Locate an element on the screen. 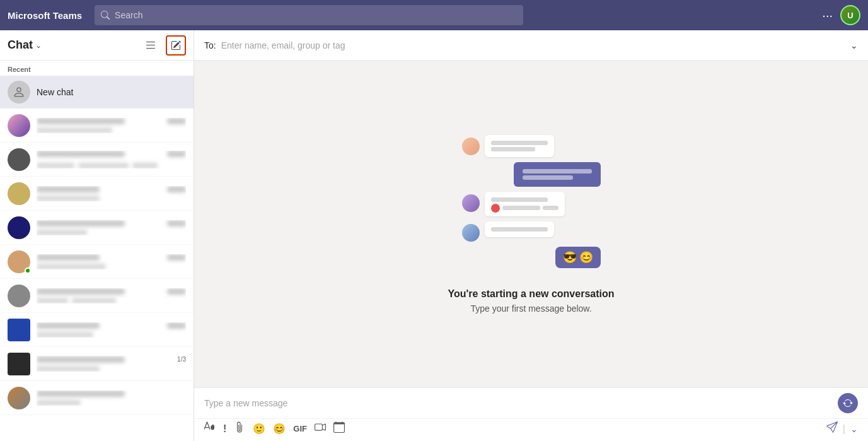 Image resolution: width=868 pixels, height=441 pixels. attach-icon is located at coordinates (240, 429).